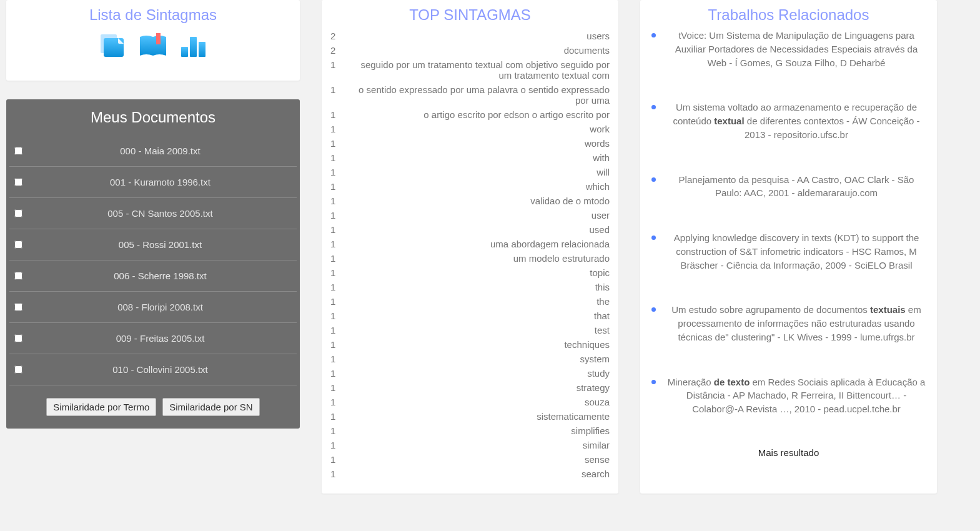 The width and height of the screenshot is (980, 531). What do you see at coordinates (153, 261) in the screenshot?
I see `documents-list: 000 - Maia 2009.txt001 - Kuramoto 1996.t…` at bounding box center [153, 261].